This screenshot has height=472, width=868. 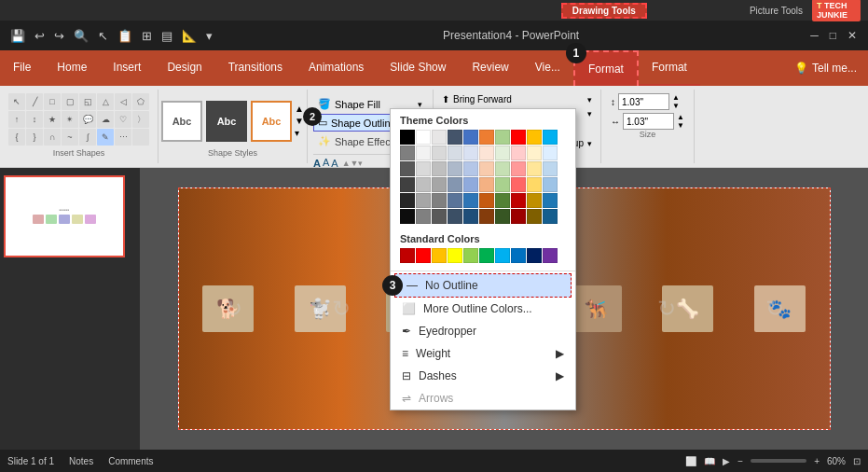 What do you see at coordinates (141, 137) in the screenshot?
I see `shape-more2-icon` at bounding box center [141, 137].